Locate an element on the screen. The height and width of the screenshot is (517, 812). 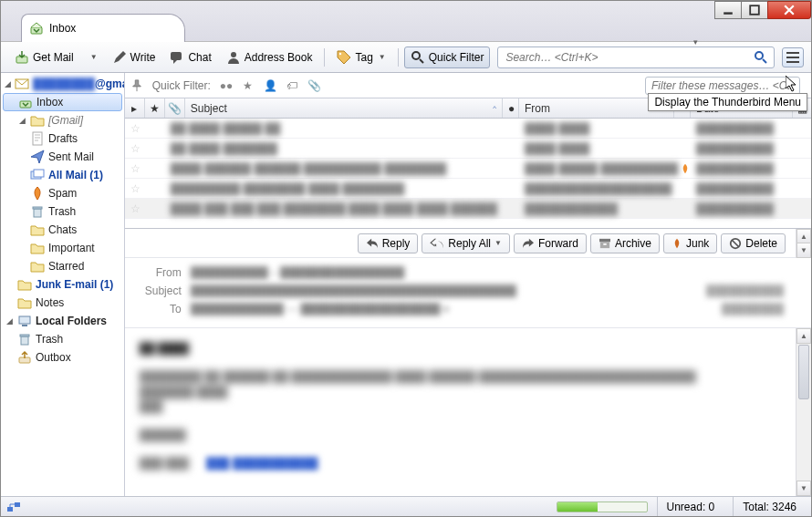
maximize-button is located at coordinates (755, 10).